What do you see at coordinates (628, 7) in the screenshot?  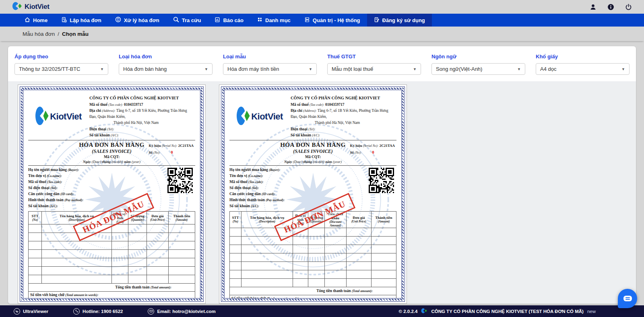 I see `power-icon` at bounding box center [628, 7].